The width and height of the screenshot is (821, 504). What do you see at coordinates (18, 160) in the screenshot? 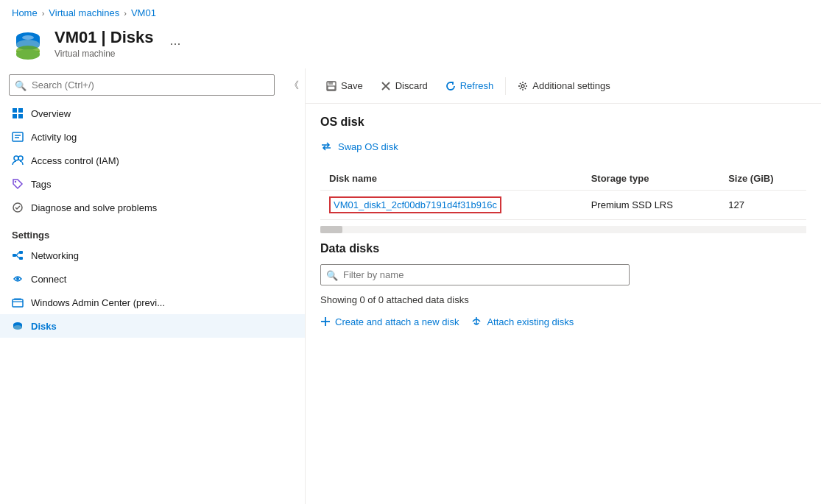
I see `access-icon` at bounding box center [18, 160].